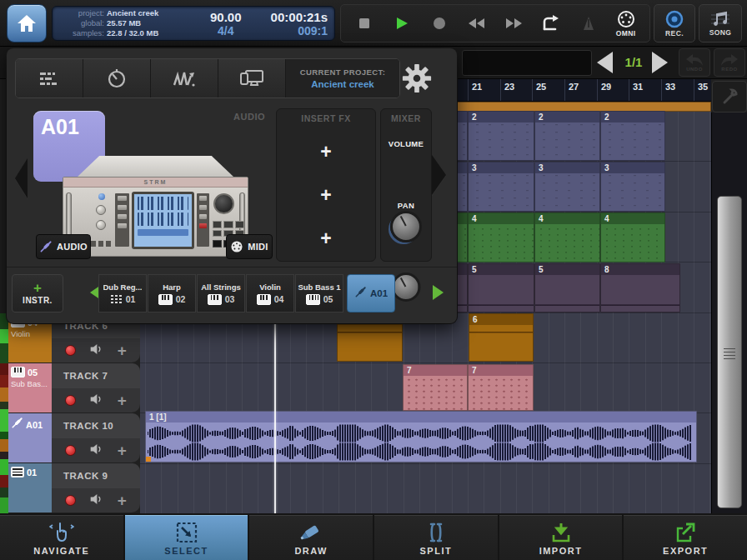 The image size is (747, 560). What do you see at coordinates (605, 62) in the screenshot?
I see `page-prev-button` at bounding box center [605, 62].